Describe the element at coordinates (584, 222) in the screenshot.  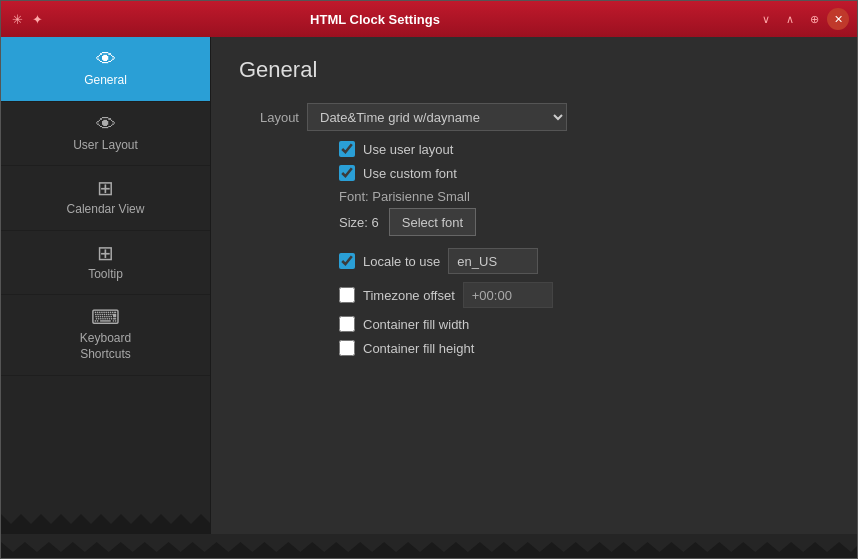
I see `font-row: Size: 6 Select font` at that location.